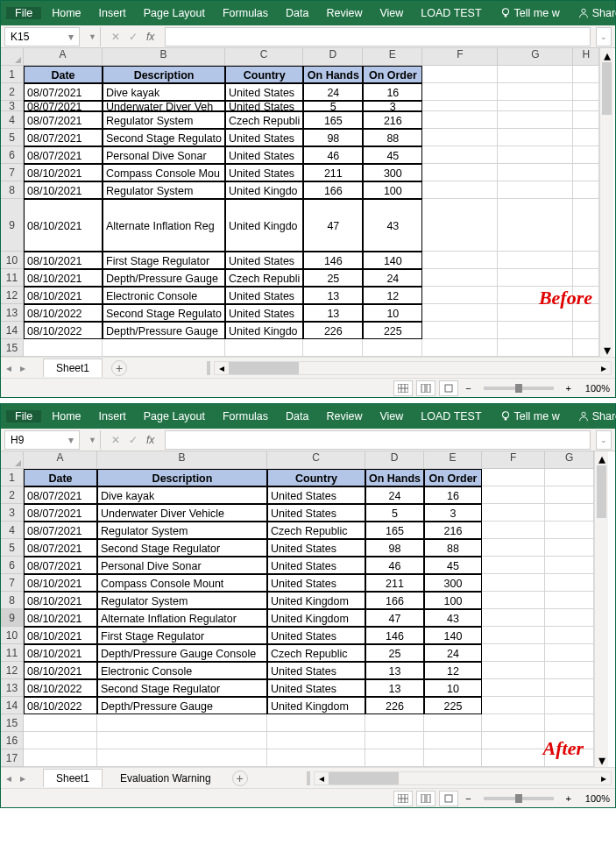 The image size is (616, 859). Describe the element at coordinates (12, 173) in the screenshot. I see `row-header-7: 7` at that location.